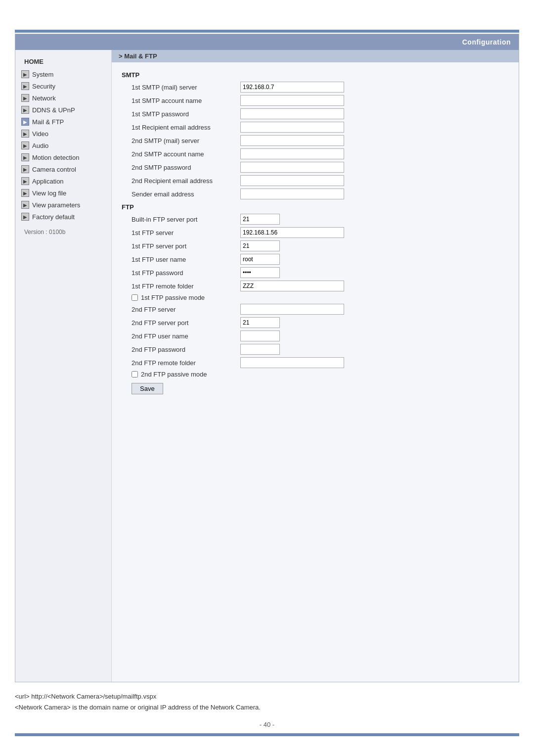 The height and width of the screenshot is (756, 534). Describe the element at coordinates (315, 374) in the screenshot. I see `ftp2-passive-mode-row: 2nd FTP passive mode` at that location.